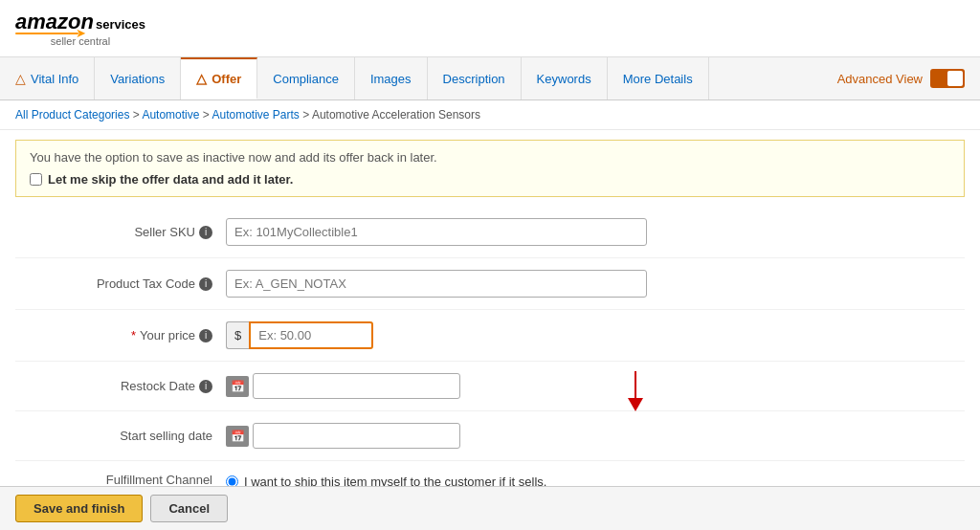 This screenshot has width=980, height=530. I want to click on toggle-knob, so click(955, 78).